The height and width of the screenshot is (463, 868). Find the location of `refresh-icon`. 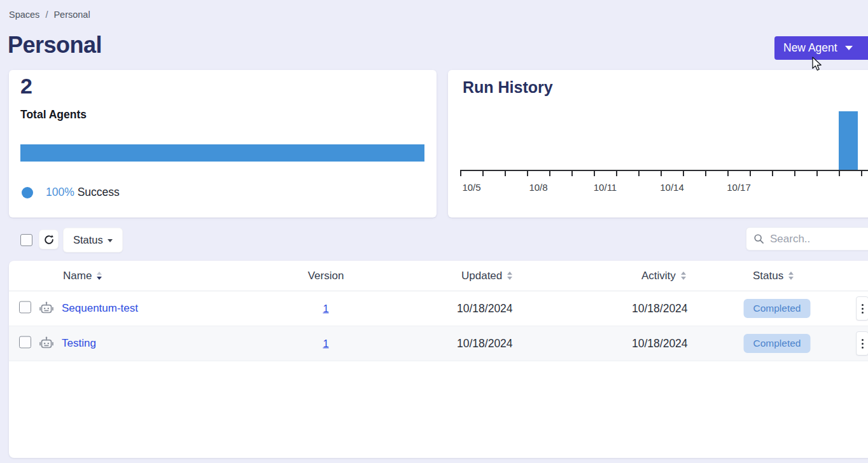

refresh-icon is located at coordinates (49, 240).